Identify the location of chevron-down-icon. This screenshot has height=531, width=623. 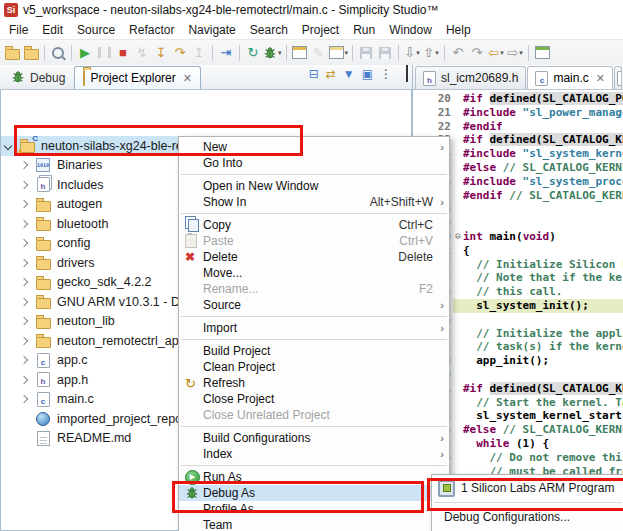
(8, 146).